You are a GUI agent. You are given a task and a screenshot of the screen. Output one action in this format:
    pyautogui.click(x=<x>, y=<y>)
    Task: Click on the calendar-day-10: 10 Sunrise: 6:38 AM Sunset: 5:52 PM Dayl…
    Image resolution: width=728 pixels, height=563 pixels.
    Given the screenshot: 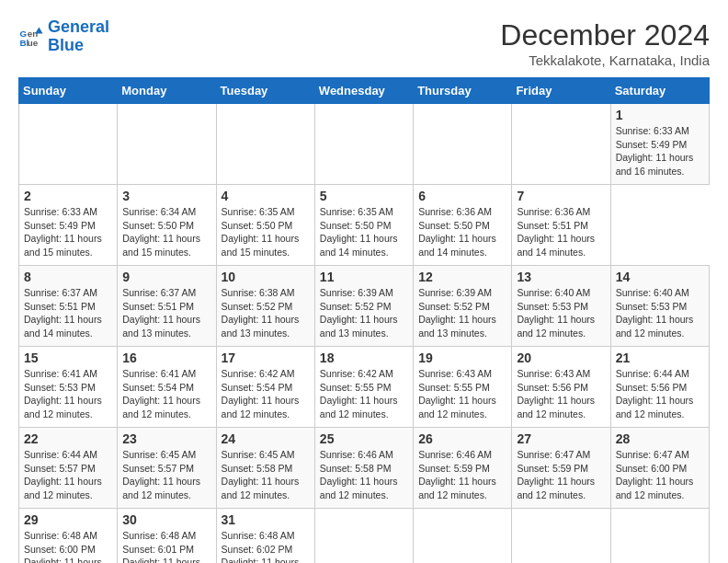 What is the action you would take?
    pyautogui.click(x=265, y=306)
    